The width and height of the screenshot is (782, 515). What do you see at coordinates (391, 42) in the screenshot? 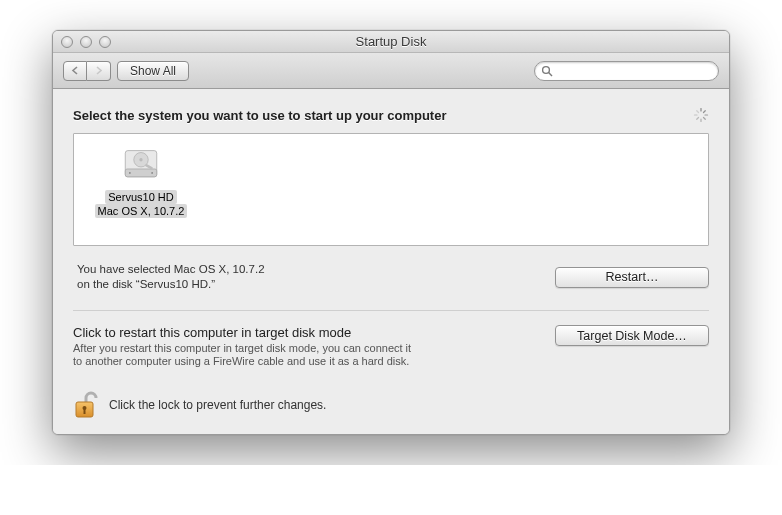
I see `window-title: Startup Disk` at bounding box center [391, 42].